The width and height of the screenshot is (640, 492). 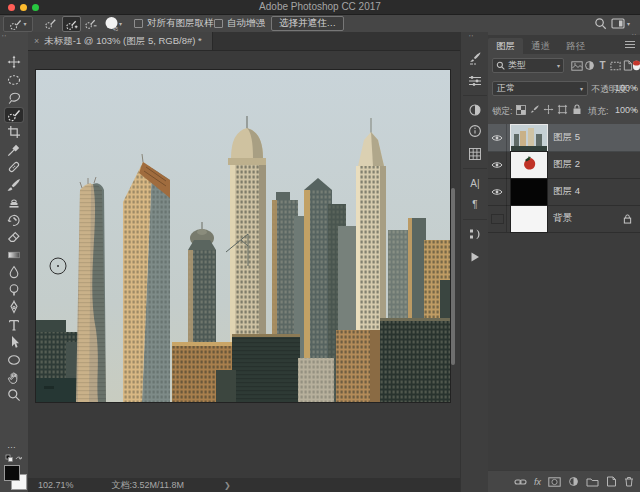 I want to click on layer-row-4: 图层 4, so click(x=564, y=192).